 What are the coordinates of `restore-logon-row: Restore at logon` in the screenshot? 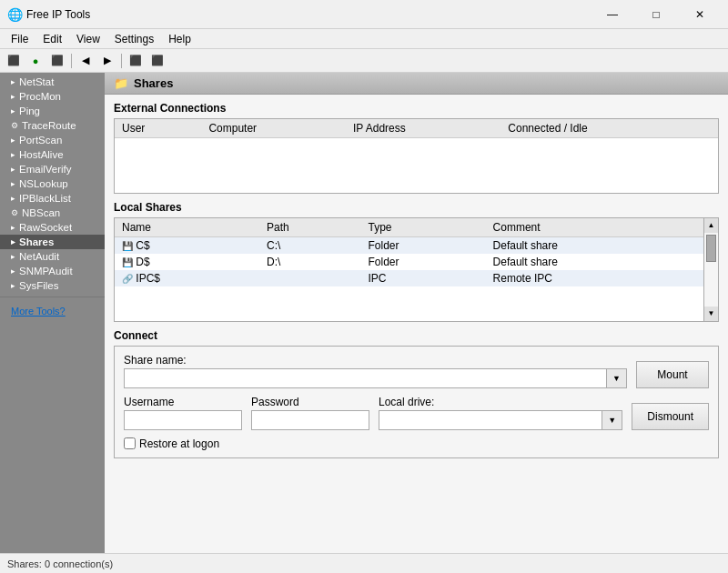 It's located at (417, 444).